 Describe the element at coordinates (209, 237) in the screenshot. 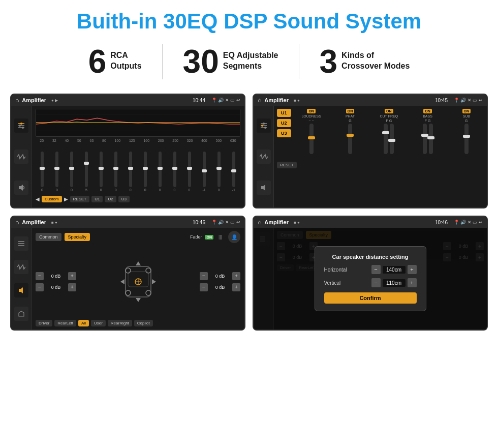

I see `fader-on-badge: ON` at that location.